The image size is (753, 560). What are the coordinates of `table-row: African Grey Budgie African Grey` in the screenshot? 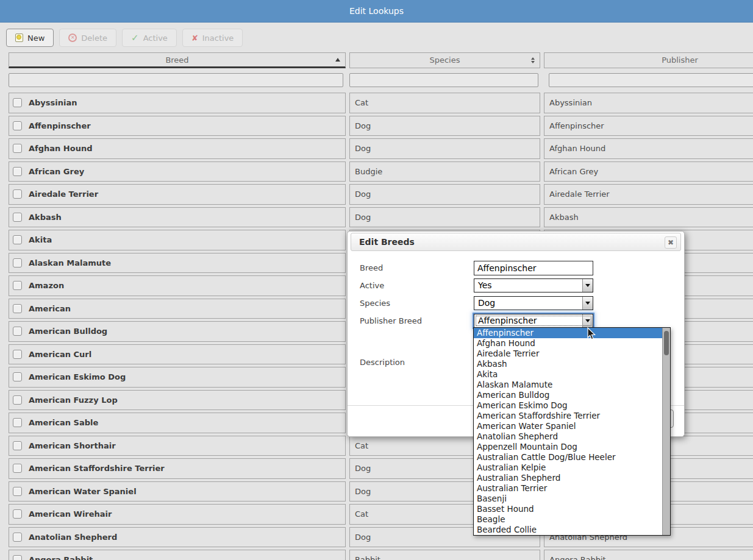 It's located at (380, 172).